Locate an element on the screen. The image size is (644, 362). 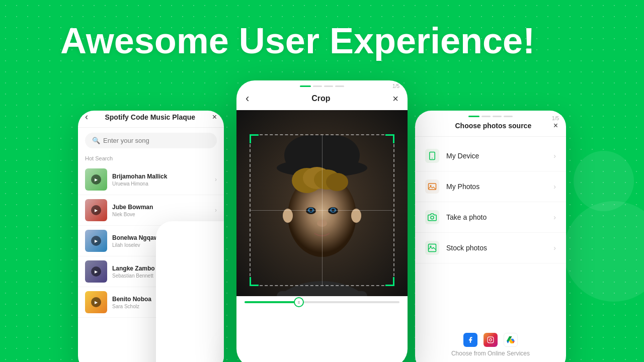
source-list: My Device › My Photos › Tak is located at coordinates (491, 202).